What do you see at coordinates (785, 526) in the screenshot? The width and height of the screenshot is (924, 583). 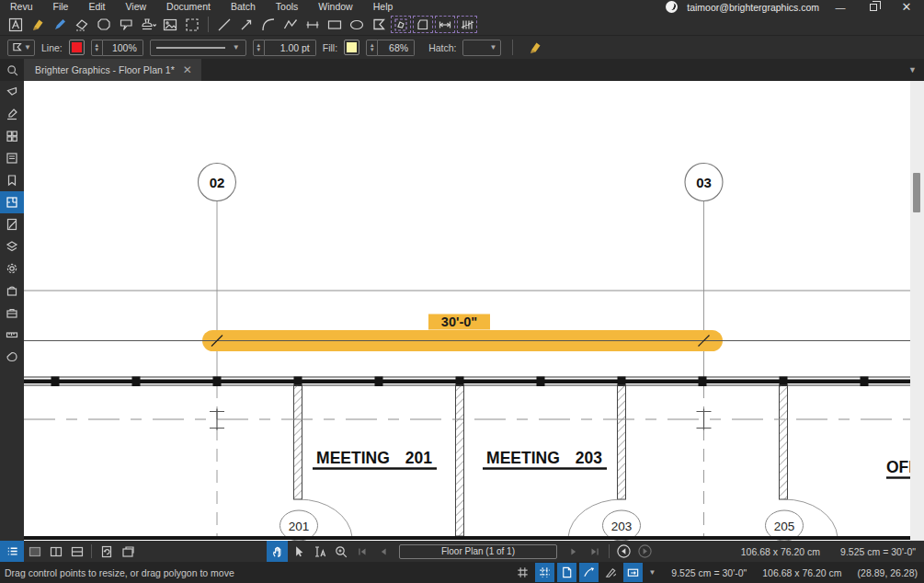 I see `door-tag-205-label: 205` at bounding box center [785, 526].